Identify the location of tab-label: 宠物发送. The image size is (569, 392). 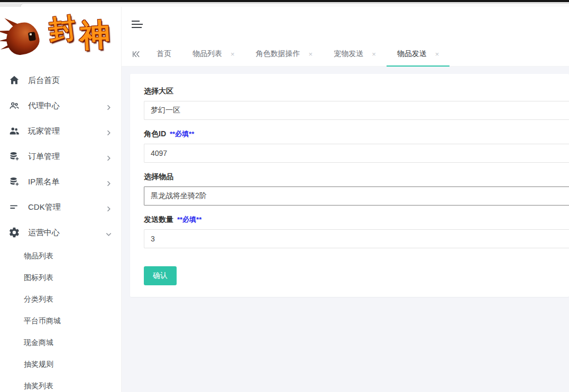
(348, 54).